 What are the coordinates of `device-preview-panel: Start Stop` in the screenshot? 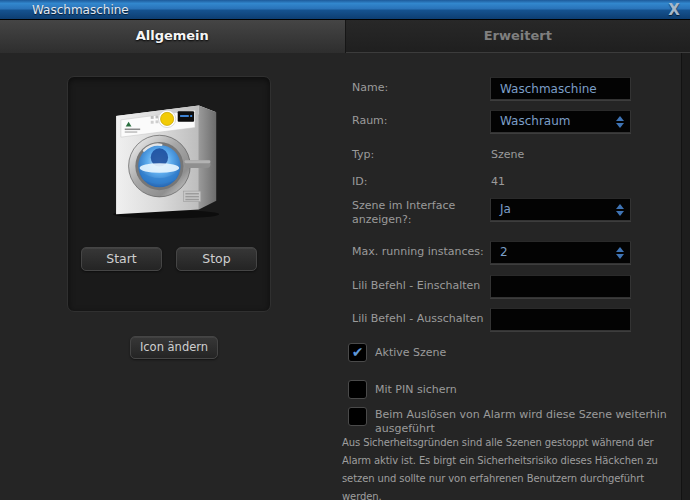 It's located at (169, 194).